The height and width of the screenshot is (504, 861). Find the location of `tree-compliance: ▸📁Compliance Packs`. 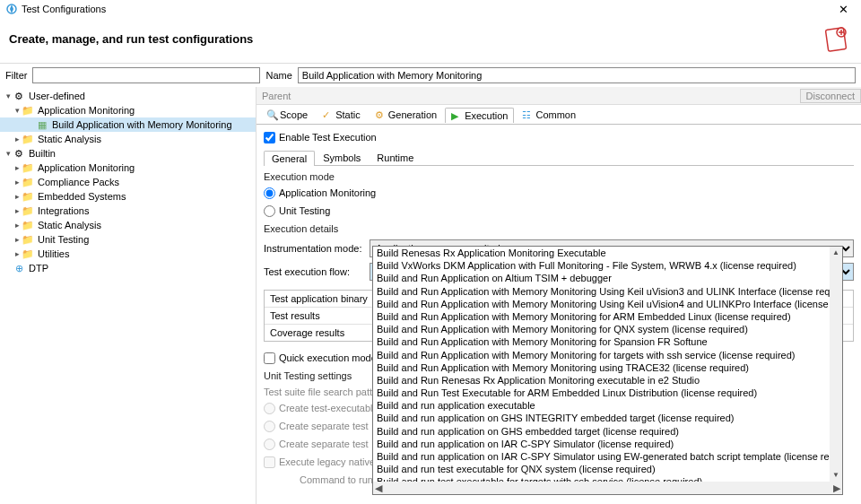

tree-compliance: ▸📁Compliance Packs is located at coordinates (127, 182).